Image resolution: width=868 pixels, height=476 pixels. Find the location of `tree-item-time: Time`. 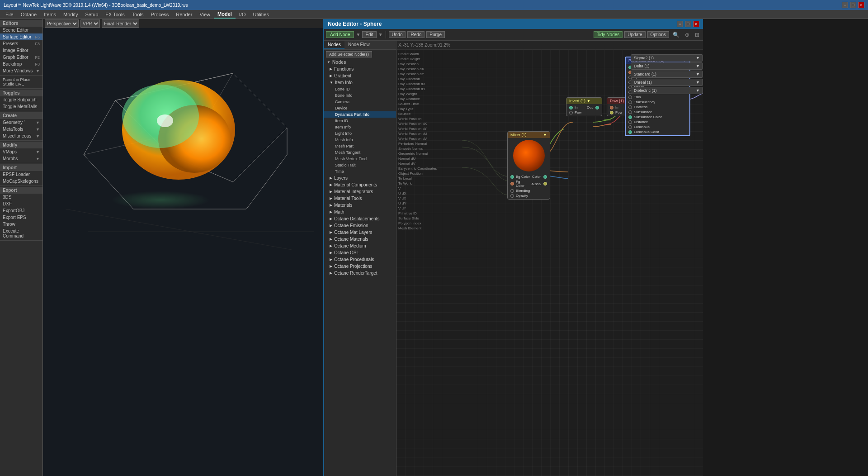

tree-item-time: Time is located at coordinates (360, 171).